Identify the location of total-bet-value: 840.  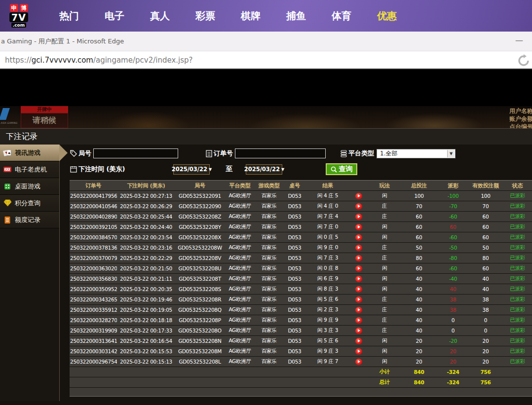
(419, 383).